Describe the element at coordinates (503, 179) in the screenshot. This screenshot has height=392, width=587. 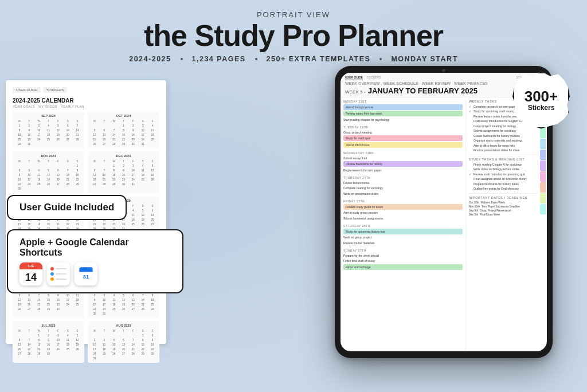
I see `study-task-3: Read assigned article on economic theory` at that location.